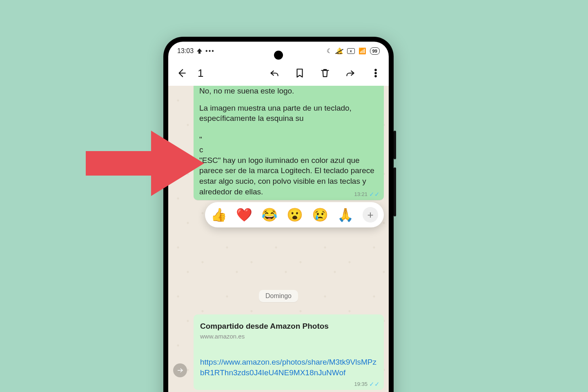 This screenshot has height=392, width=588. Describe the element at coordinates (289, 326) in the screenshot. I see `link-preview-title: Compartido desde Amazon Photos` at that location.